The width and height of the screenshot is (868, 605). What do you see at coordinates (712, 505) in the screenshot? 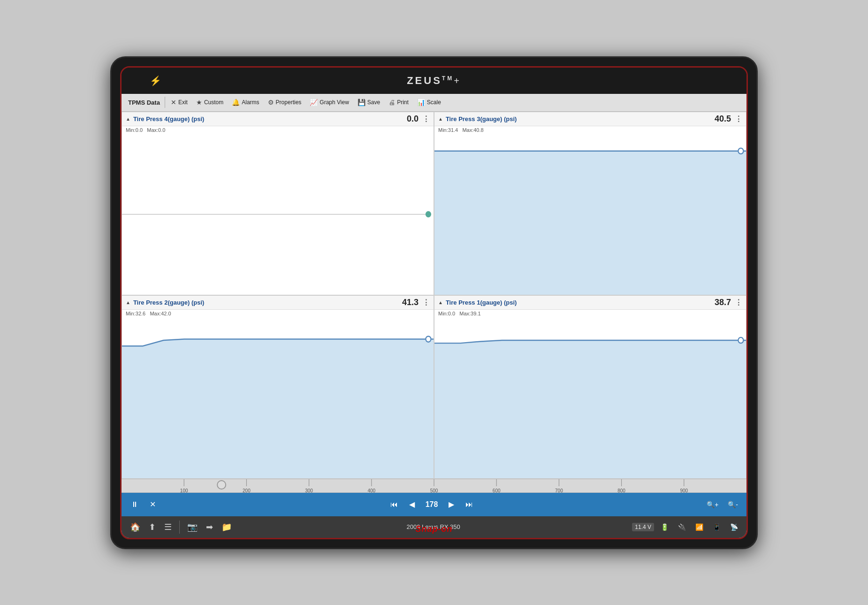
I see `zoom-in-icon: 🔍+` at bounding box center [712, 505].